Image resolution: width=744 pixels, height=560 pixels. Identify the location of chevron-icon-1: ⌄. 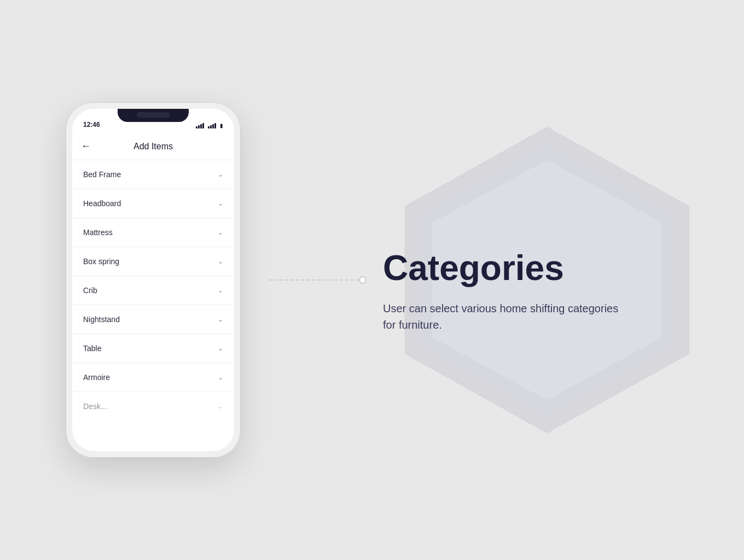
(220, 203).